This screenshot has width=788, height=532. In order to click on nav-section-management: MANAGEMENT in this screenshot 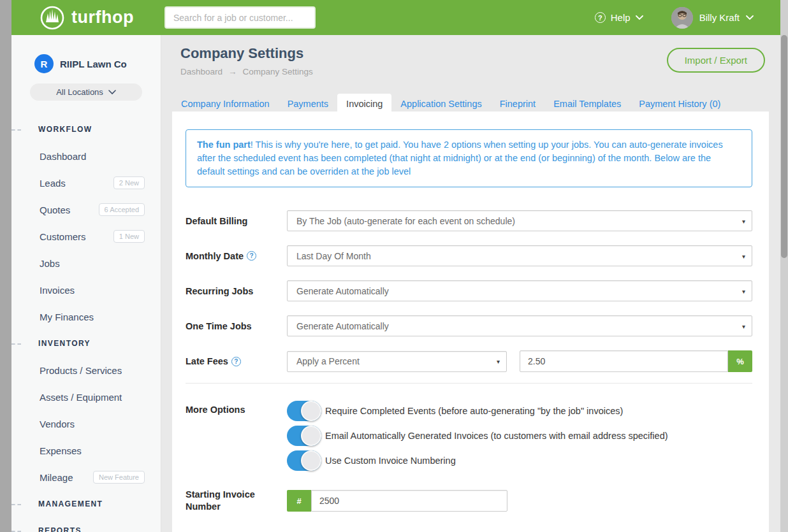, I will do `click(86, 504)`.